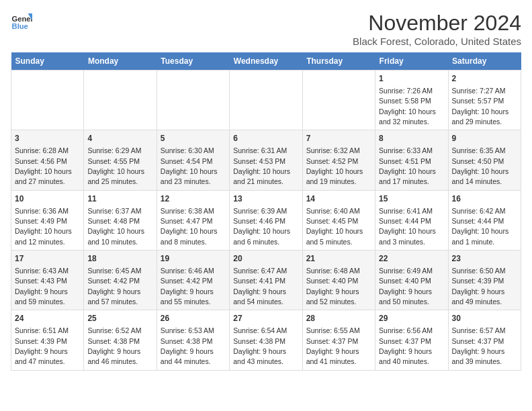  What do you see at coordinates (266, 160) in the screenshot?
I see `calendar-cell: 6Sunrise: 6:31 AM Sunset: 4:53 PM Daylig…` at bounding box center [266, 160].